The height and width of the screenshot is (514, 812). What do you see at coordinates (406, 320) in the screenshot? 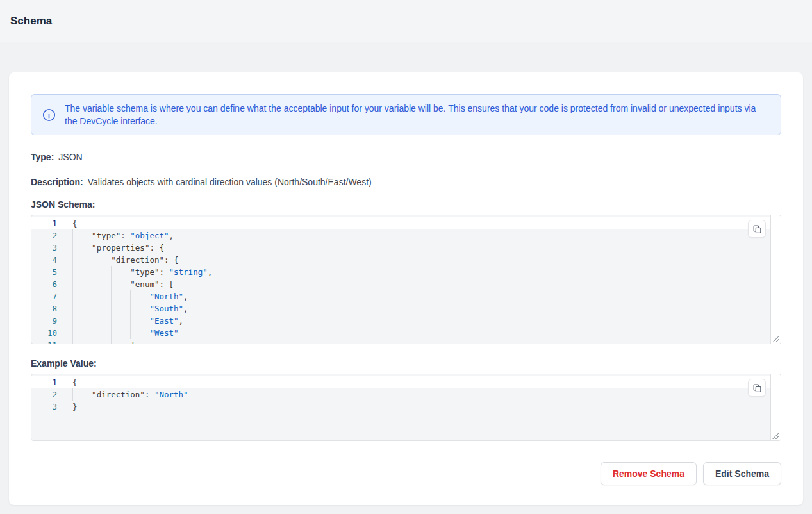
I see `code-line: 9 "East",` at bounding box center [406, 320].